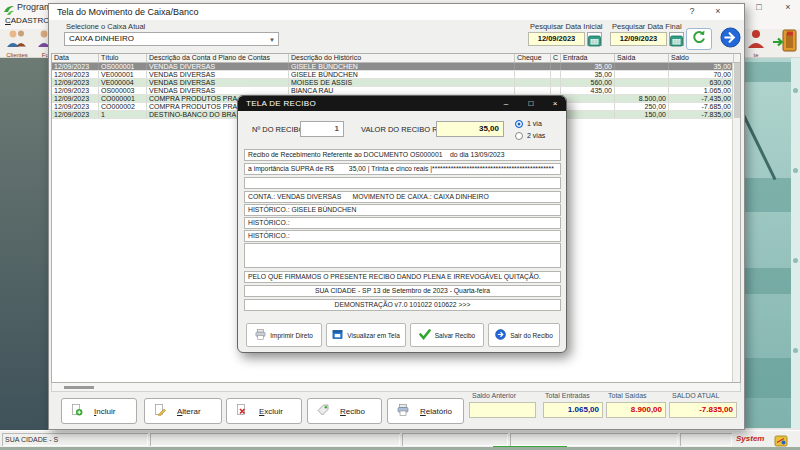  I want to click on table-row: 12/09/2023OS000003VENDAS DIVERSASBIANCA …, so click(396, 91).